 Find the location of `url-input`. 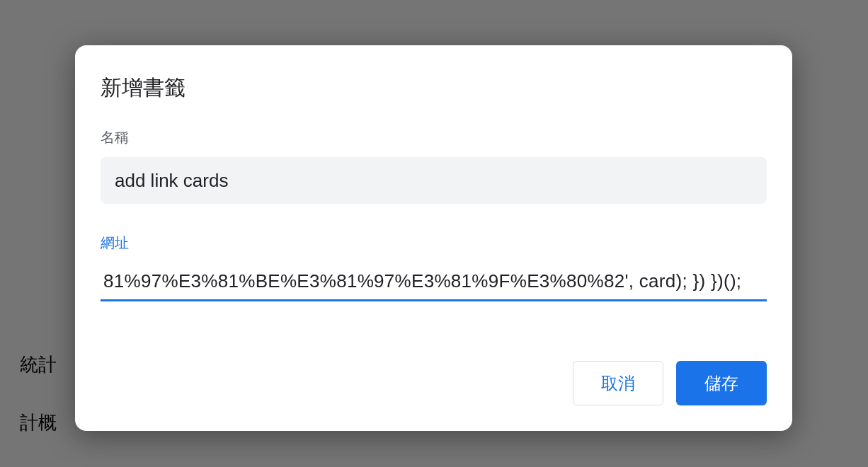

url-input is located at coordinates (433, 281).